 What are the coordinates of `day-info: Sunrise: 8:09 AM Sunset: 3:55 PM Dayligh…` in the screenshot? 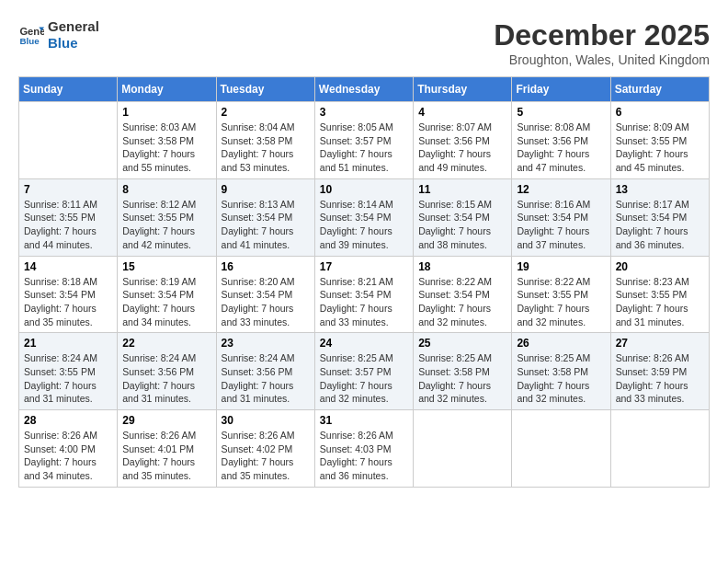 It's located at (660, 147).